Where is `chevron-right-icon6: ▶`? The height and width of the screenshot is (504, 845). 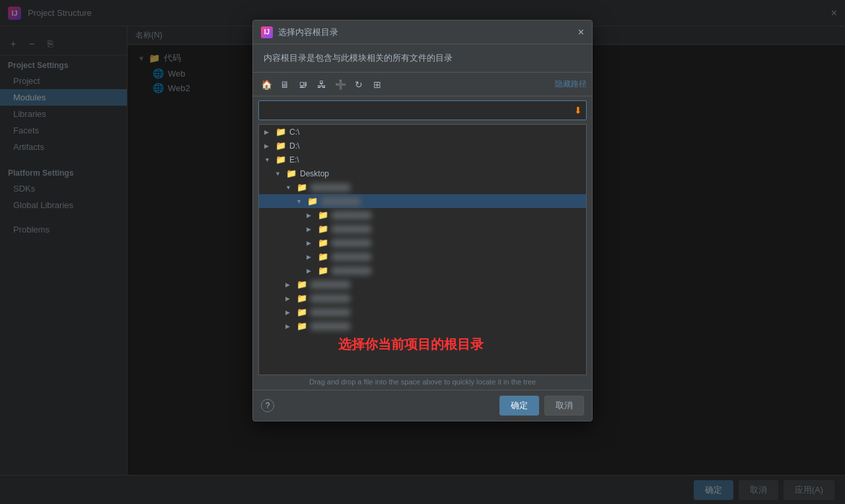
chevron-right-icon6: ▶ is located at coordinates (311, 257).